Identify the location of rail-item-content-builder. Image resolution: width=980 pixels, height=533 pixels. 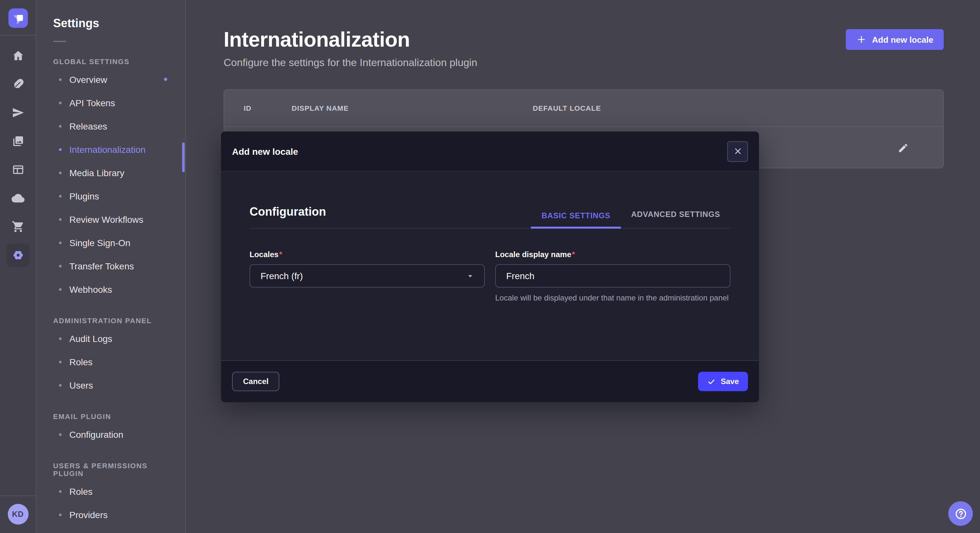
(18, 84).